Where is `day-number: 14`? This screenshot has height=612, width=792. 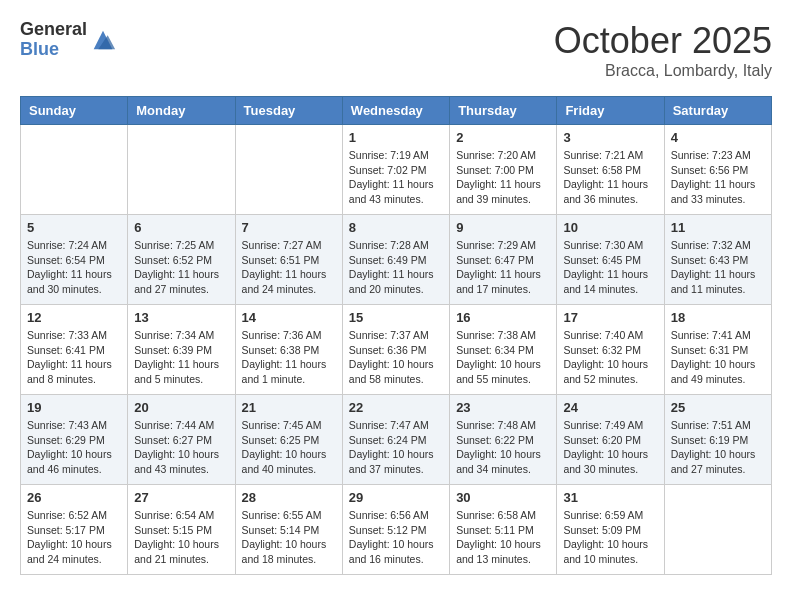 day-number: 14 is located at coordinates (289, 318).